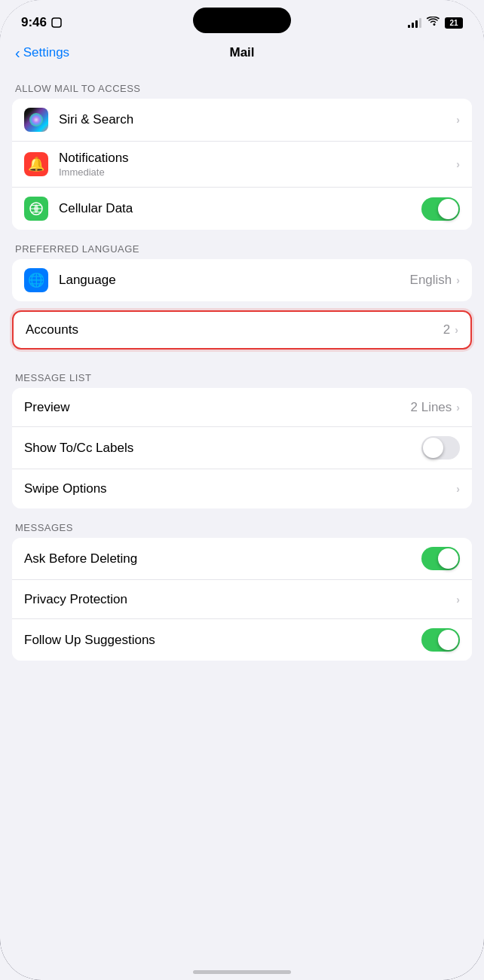  Describe the element at coordinates (458, 600) in the screenshot. I see `privacy-chevron-icon: ›` at that location.